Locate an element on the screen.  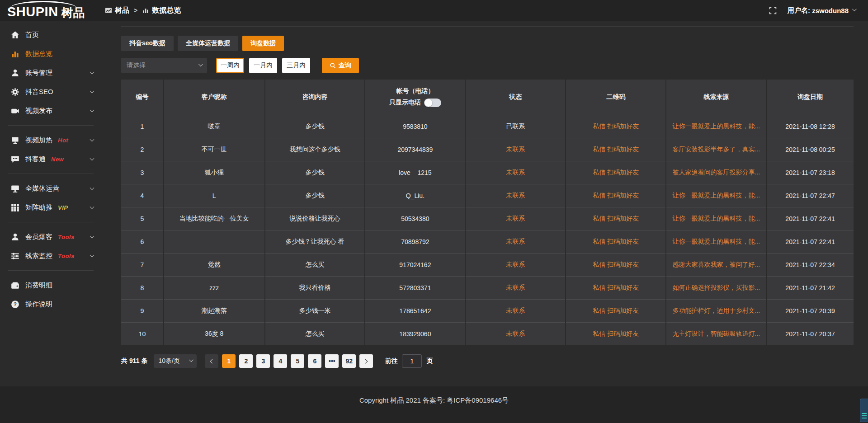
cell-account: 917024162 is located at coordinates (415, 265).